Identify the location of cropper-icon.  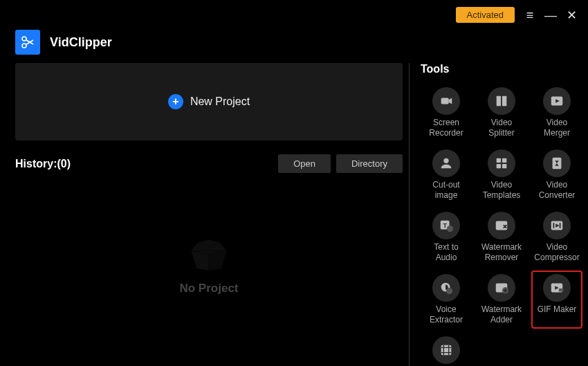
(446, 350).